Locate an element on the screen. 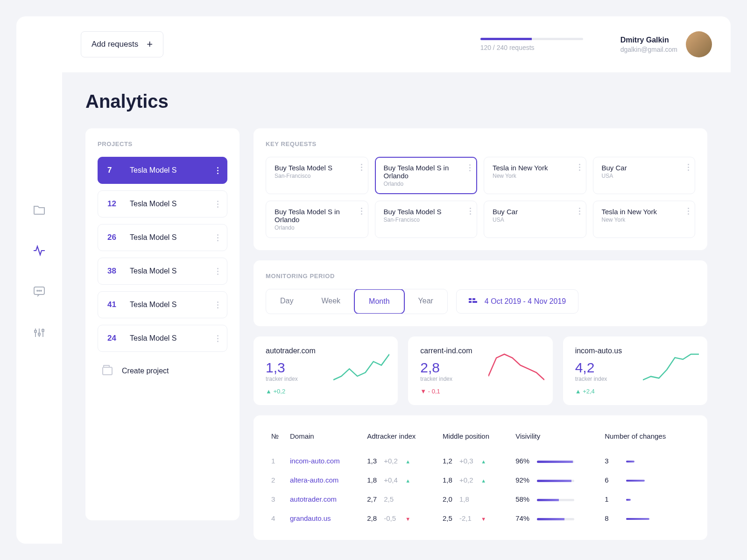 Image resolution: width=747 pixels, height=560 pixels. cell-visibility: 58% is located at coordinates (557, 499).